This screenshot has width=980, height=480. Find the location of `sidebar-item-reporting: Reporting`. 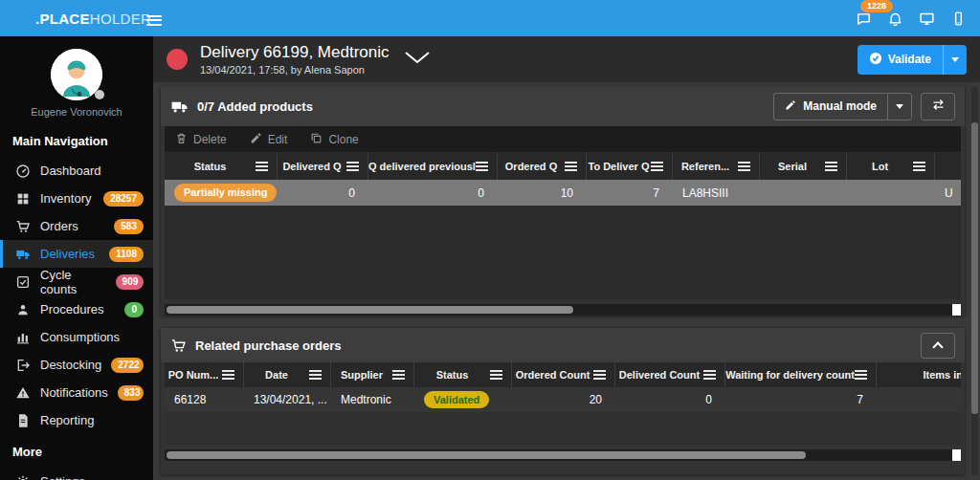

sidebar-item-reporting: Reporting is located at coordinates (77, 421).